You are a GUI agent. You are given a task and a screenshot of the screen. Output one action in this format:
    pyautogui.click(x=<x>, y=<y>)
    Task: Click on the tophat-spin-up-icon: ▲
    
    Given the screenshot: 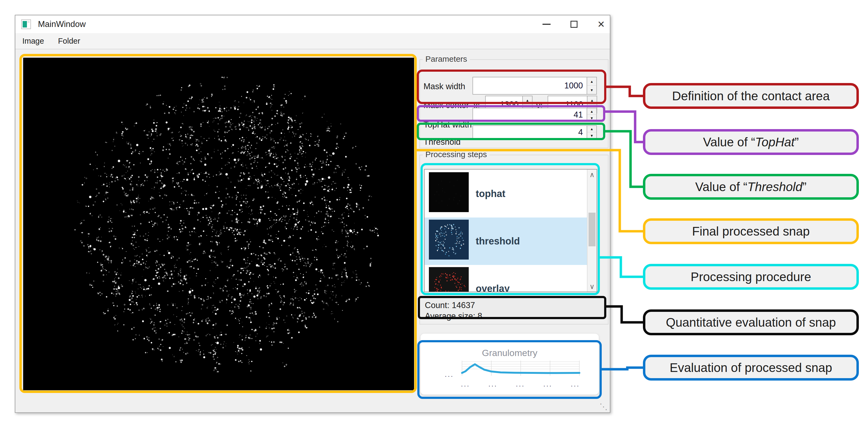 What is the action you would take?
    pyautogui.click(x=592, y=111)
    